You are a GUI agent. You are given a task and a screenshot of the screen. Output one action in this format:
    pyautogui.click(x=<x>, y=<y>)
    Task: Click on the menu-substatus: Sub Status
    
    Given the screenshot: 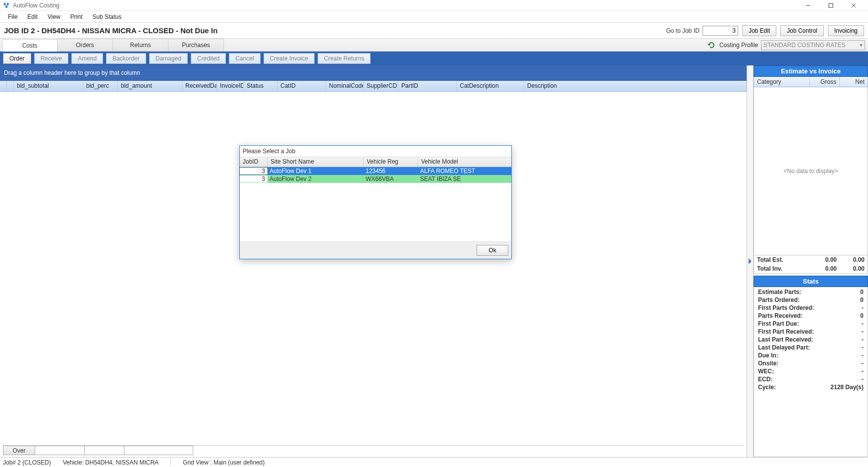 What is the action you would take?
    pyautogui.click(x=107, y=17)
    